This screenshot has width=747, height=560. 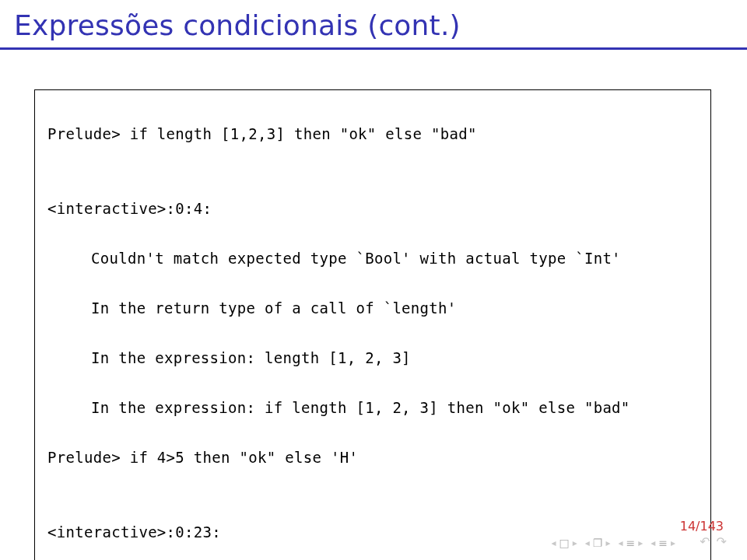 What do you see at coordinates (702, 526) in the screenshot?
I see `page-number: 14/143` at bounding box center [702, 526].